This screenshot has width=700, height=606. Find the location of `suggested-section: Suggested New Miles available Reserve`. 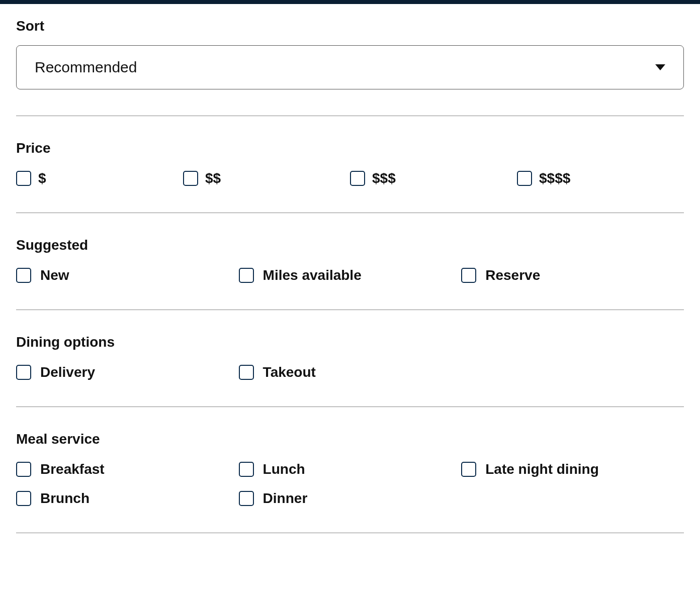

suggested-section: Suggested New Miles available Reserve is located at coordinates (350, 248).